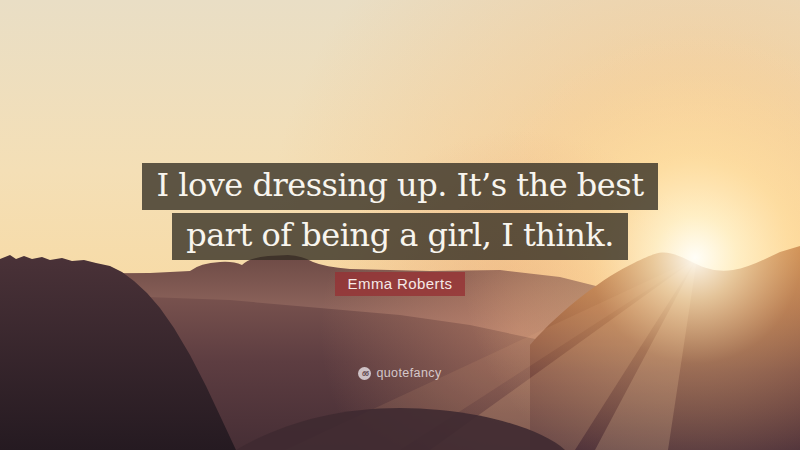  I want to click on attribution: Emma Roberts, so click(400, 284).